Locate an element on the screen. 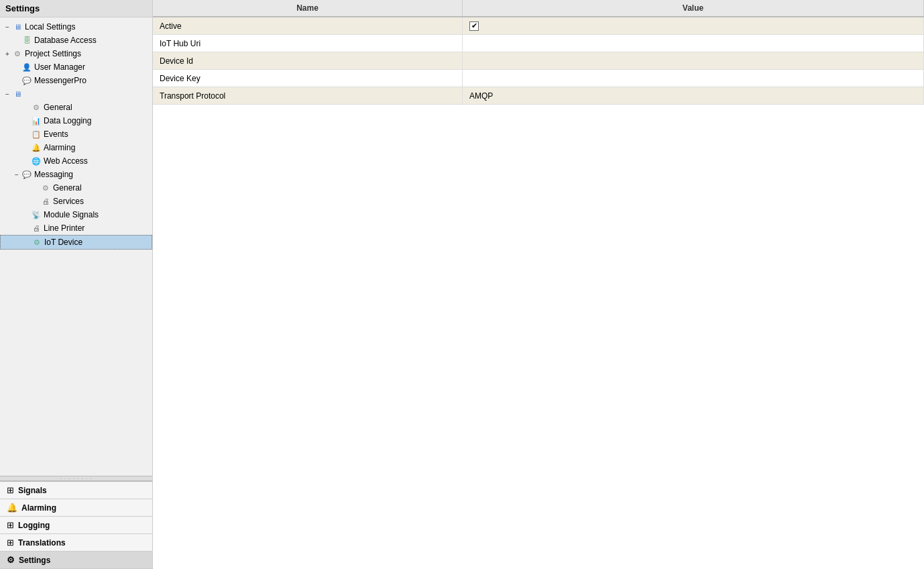 This screenshot has width=924, height=569. tree-item-user-manager: 👤User Manager is located at coordinates (76, 67).